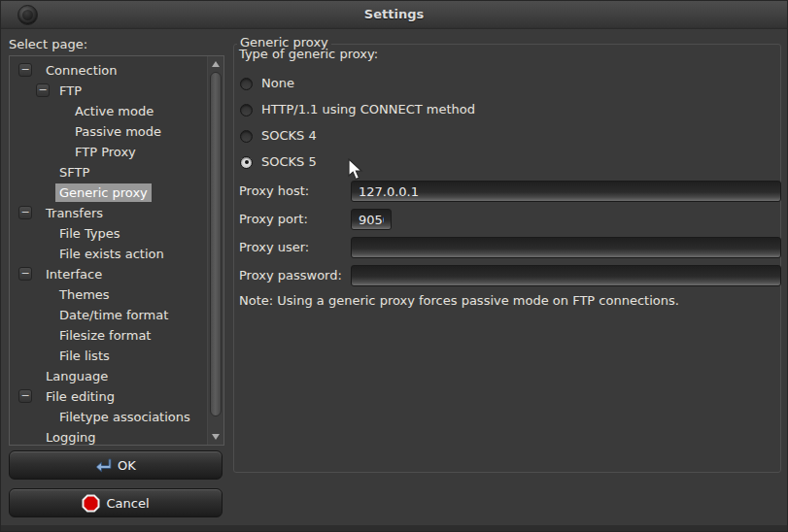  Describe the element at coordinates (116, 465) in the screenshot. I see `ok-button: OK` at that location.